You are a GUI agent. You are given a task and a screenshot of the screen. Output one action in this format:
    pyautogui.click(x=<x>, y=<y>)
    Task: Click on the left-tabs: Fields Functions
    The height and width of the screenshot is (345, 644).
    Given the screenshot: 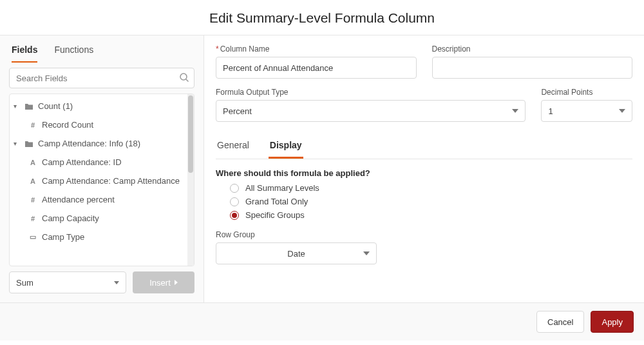 What is the action you would take?
    pyautogui.click(x=102, y=49)
    